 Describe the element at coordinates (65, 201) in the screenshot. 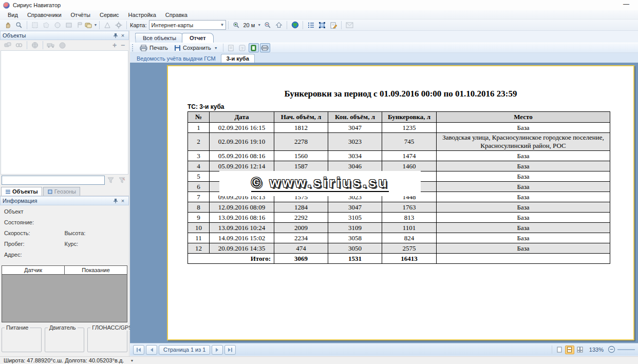

I see `info-panel-header: Информация ×` at that location.